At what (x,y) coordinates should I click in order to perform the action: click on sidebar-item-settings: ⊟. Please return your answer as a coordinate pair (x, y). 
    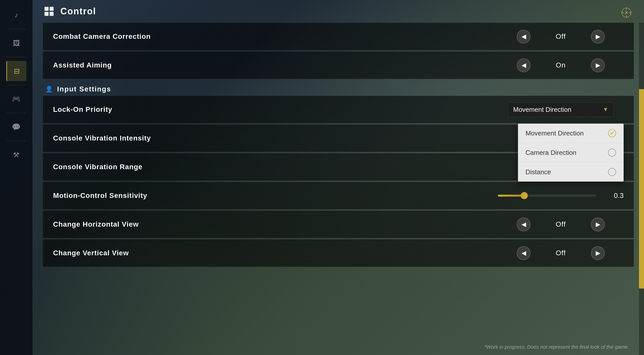
    Looking at the image, I should click on (16, 71).